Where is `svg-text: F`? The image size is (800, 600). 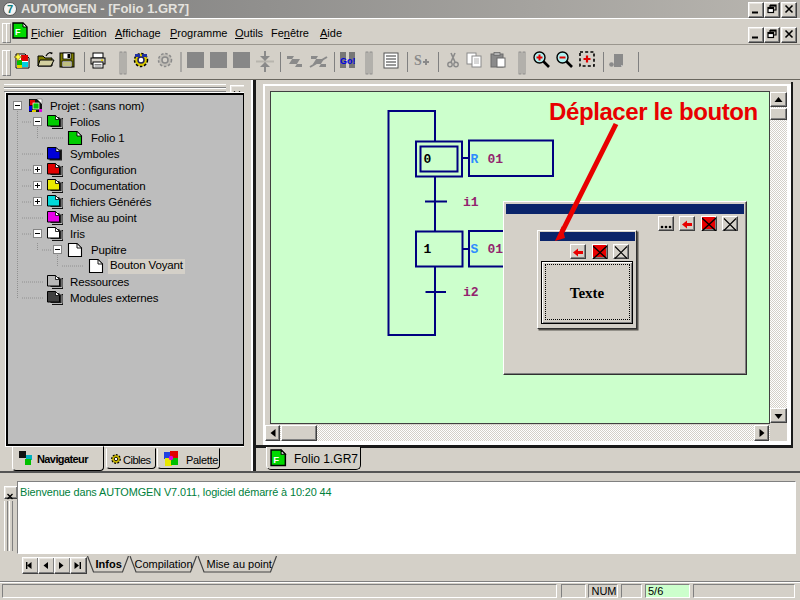
svg-text: F is located at coordinates (276, 460).